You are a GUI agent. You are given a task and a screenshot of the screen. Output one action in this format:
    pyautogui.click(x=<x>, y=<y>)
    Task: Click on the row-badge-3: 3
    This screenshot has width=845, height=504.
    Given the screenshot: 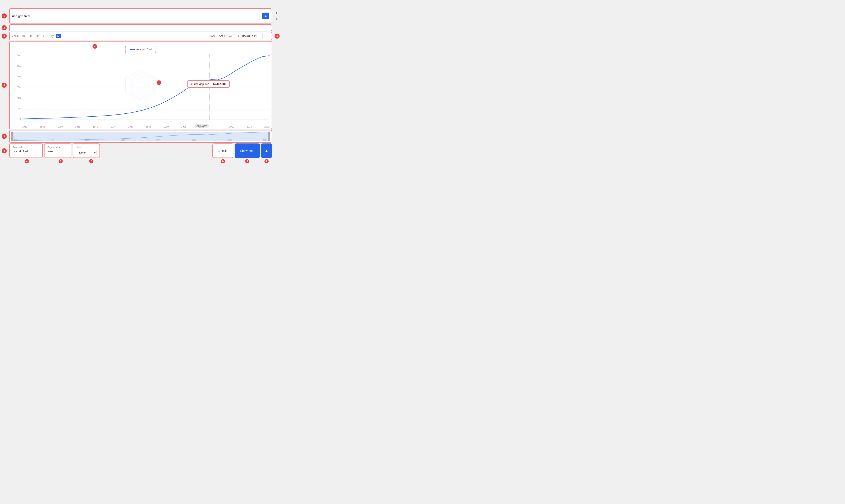 What is the action you would take?
    pyautogui.click(x=4, y=36)
    